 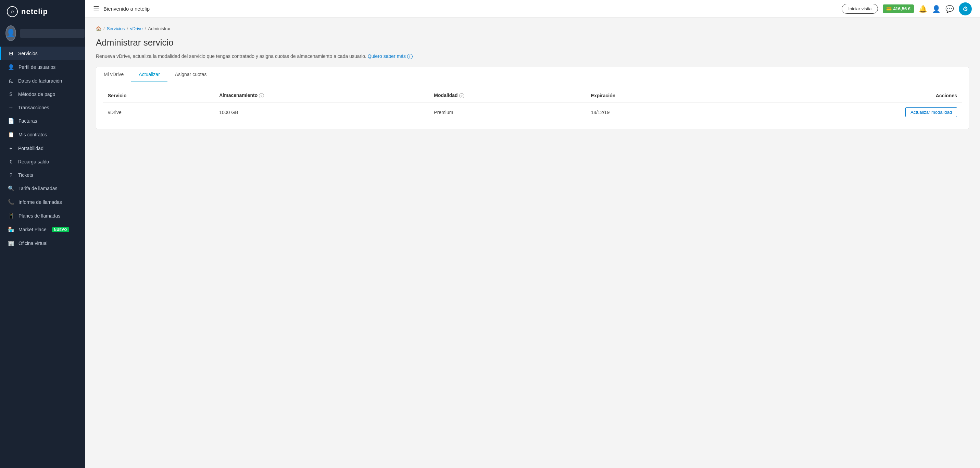 I want to click on th-acciones: Acciones, so click(x=841, y=96).